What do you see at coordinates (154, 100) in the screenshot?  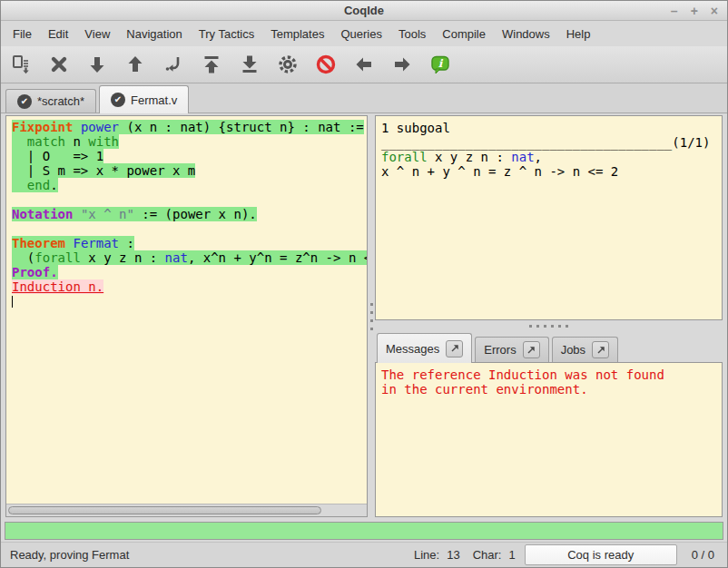 I see `tab-label: Fermat.v` at bounding box center [154, 100].